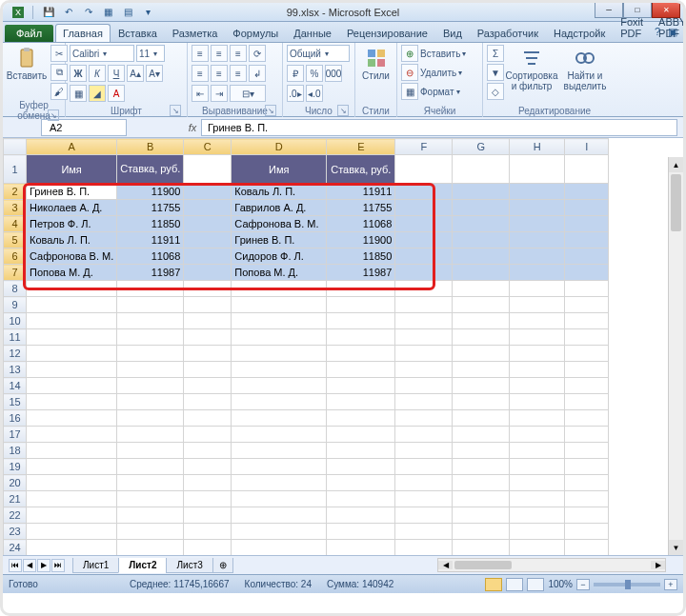 The image size is (686, 616). What do you see at coordinates (537, 499) in the screenshot?
I see `cell-H21` at bounding box center [537, 499].